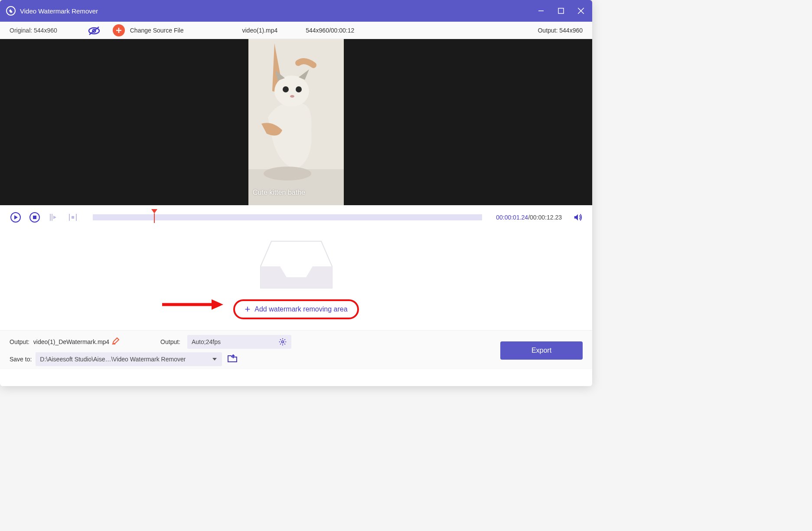  Describe the element at coordinates (296, 217) in the screenshot. I see `player-controls: 00:00:01.24/00:00:12.23` at that location.